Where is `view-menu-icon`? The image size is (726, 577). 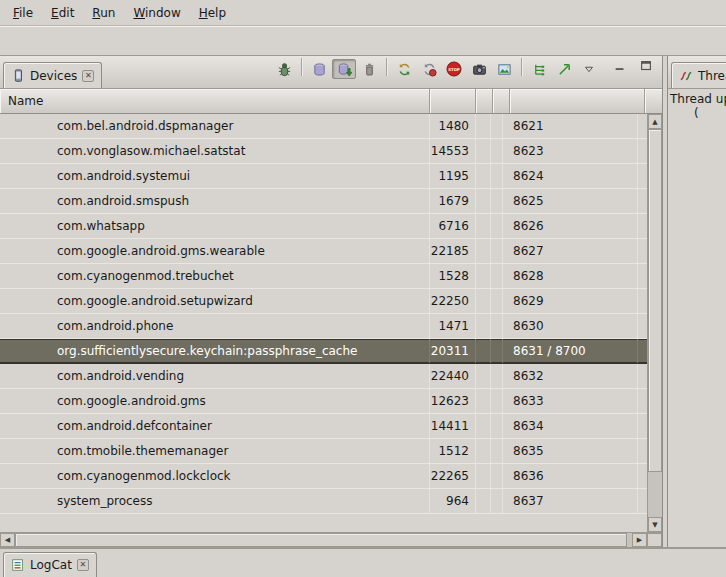 view-menu-icon is located at coordinates (589, 69).